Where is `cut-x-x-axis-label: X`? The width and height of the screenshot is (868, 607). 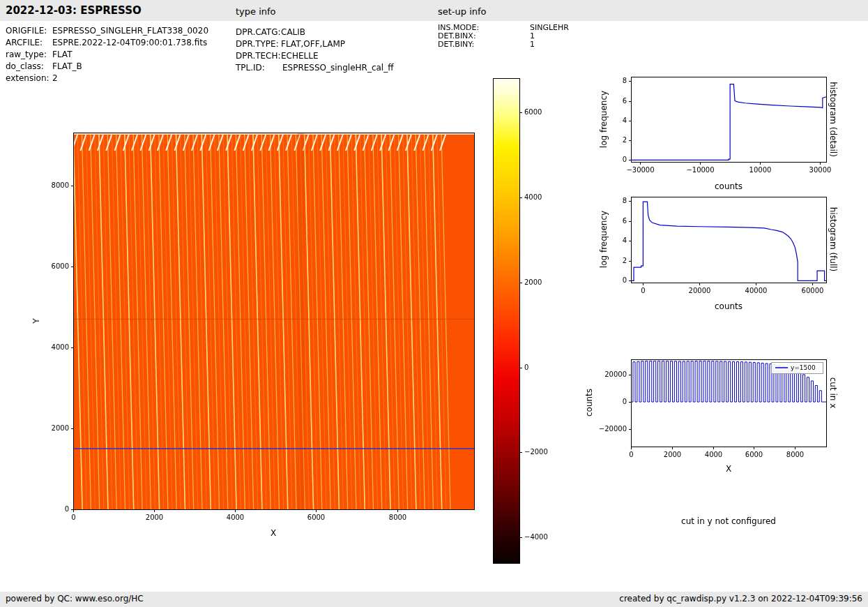 cut-x-x-axis-label: X is located at coordinates (729, 469).